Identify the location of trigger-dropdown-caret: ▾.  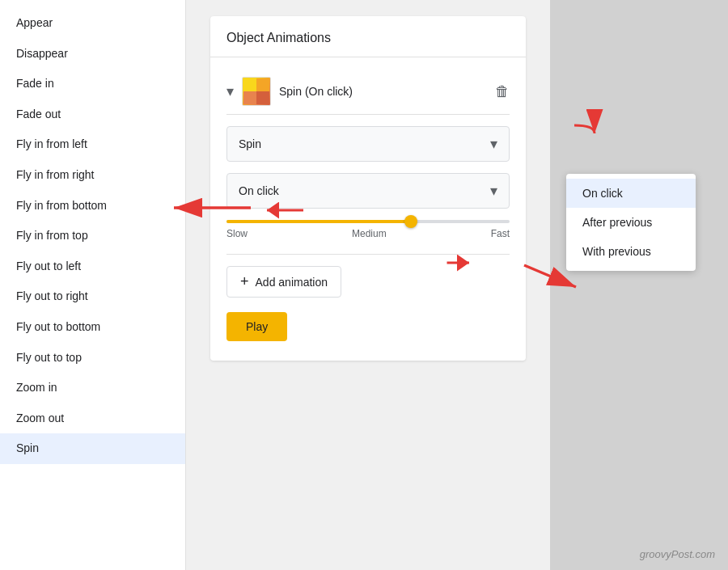
(493, 191).